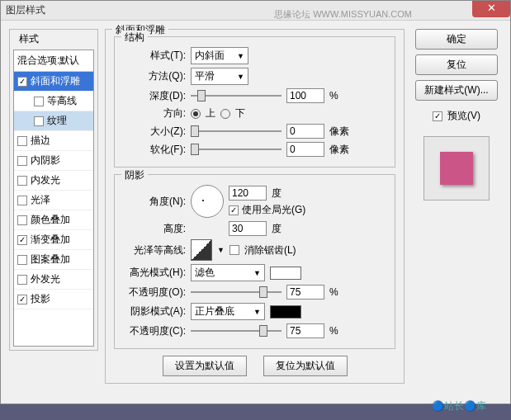 This screenshot has height=420, width=511. Describe the element at coordinates (211, 114) in the screenshot. I see `radio-label: 上` at that location.